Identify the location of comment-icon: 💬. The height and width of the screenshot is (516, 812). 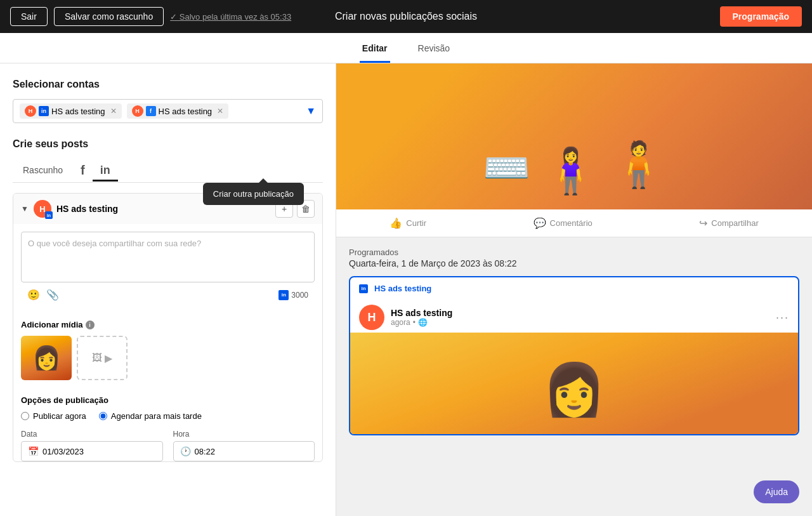
(540, 223).